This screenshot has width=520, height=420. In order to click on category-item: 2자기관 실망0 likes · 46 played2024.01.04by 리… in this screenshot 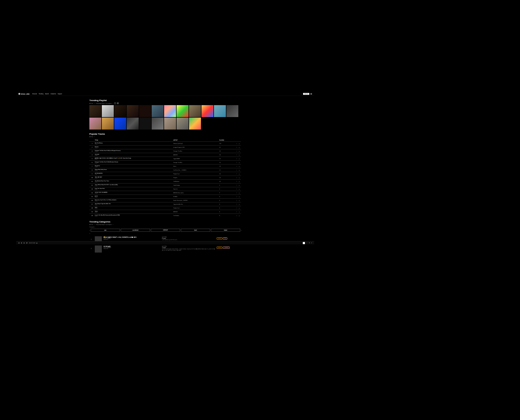, I will do `click(165, 249)`.